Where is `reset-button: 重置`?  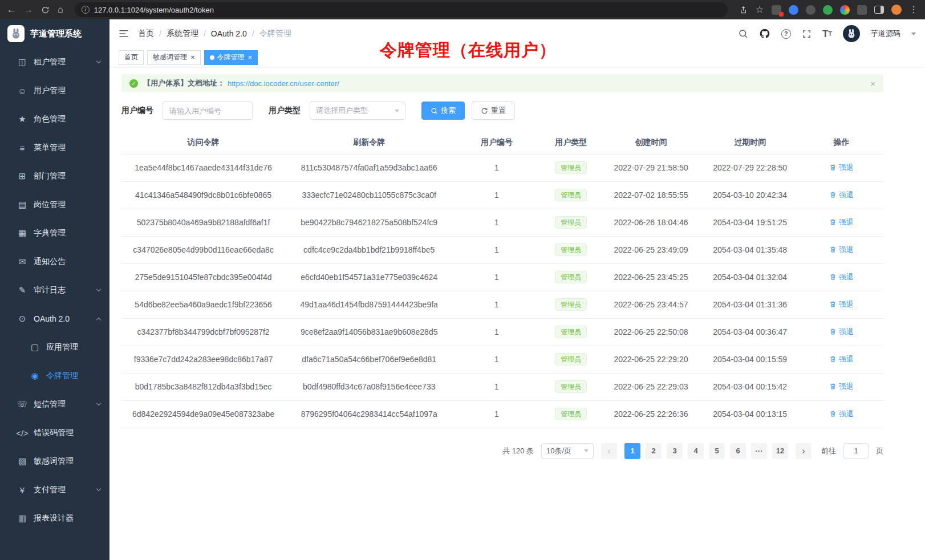 reset-button: 重置 is located at coordinates (493, 111).